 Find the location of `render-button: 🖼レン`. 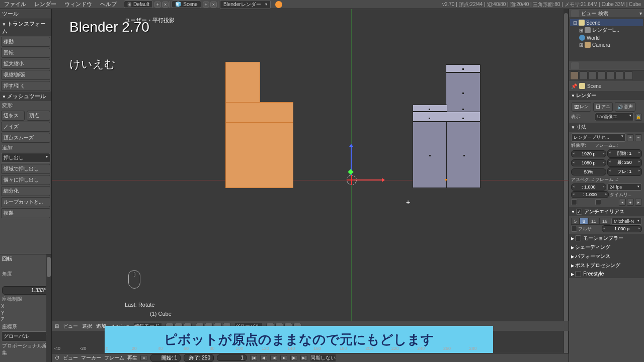

render-button: 🖼レン is located at coordinates (582, 107).